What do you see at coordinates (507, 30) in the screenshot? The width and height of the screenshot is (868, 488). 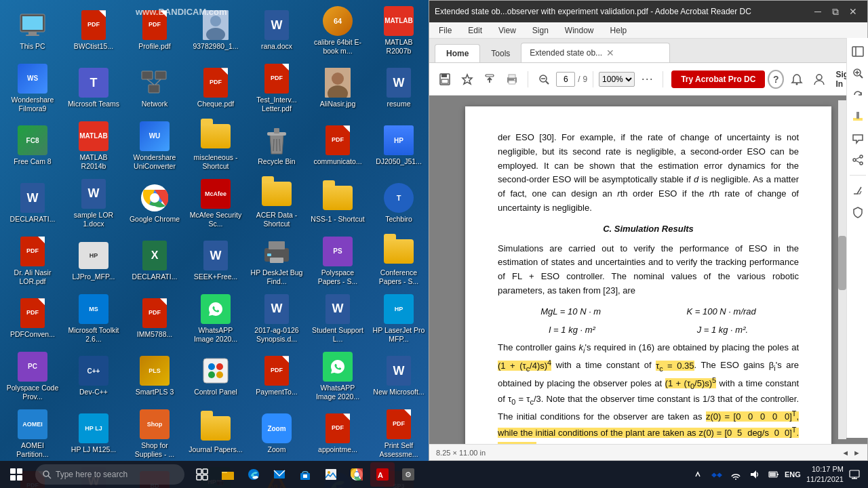 I see `menu-view: View` at bounding box center [507, 30].